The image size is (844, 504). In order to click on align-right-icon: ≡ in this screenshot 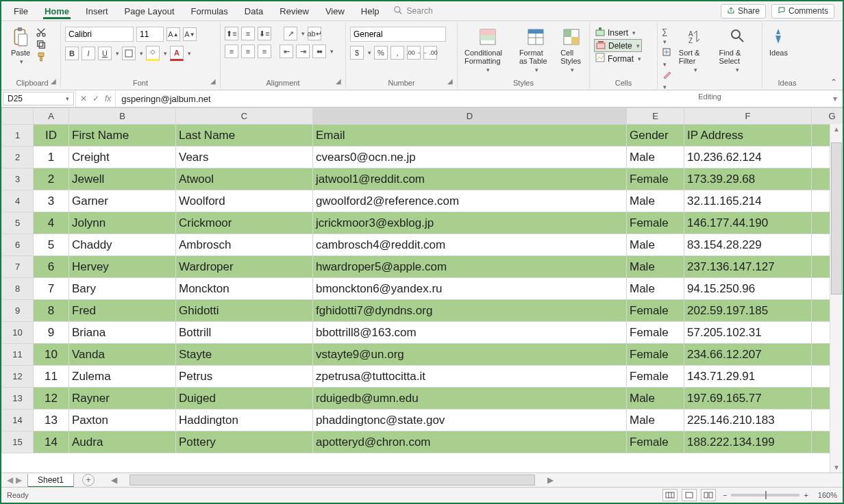, I will do `click(264, 51)`.